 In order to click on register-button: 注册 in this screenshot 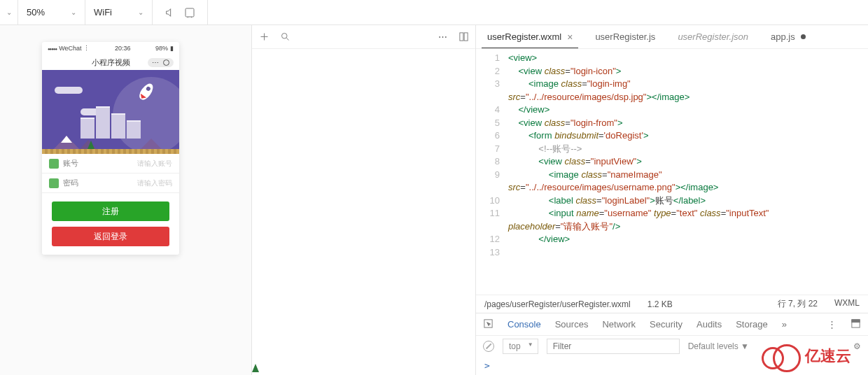, I will do `click(111, 211)`.